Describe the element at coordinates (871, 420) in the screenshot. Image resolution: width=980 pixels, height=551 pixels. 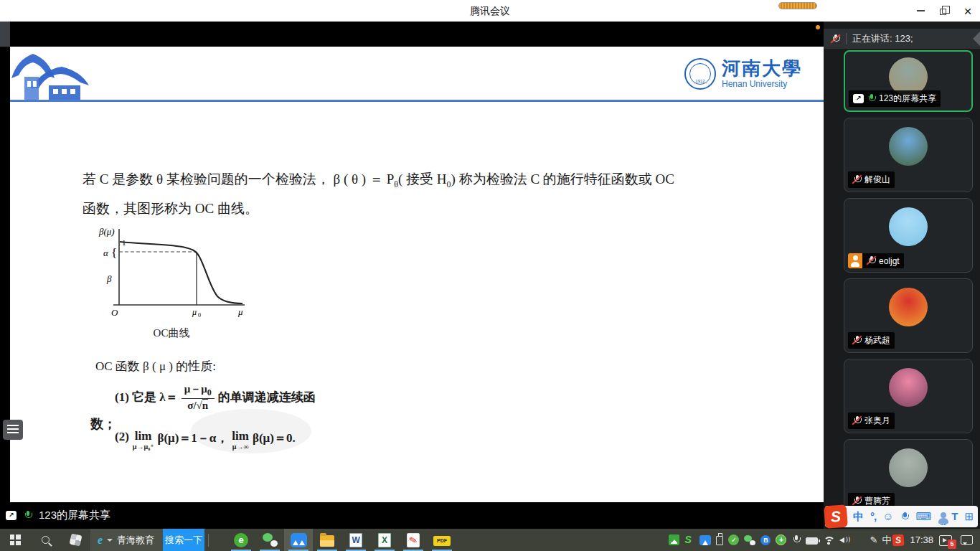
I see `participant-label: 张奥月` at that location.